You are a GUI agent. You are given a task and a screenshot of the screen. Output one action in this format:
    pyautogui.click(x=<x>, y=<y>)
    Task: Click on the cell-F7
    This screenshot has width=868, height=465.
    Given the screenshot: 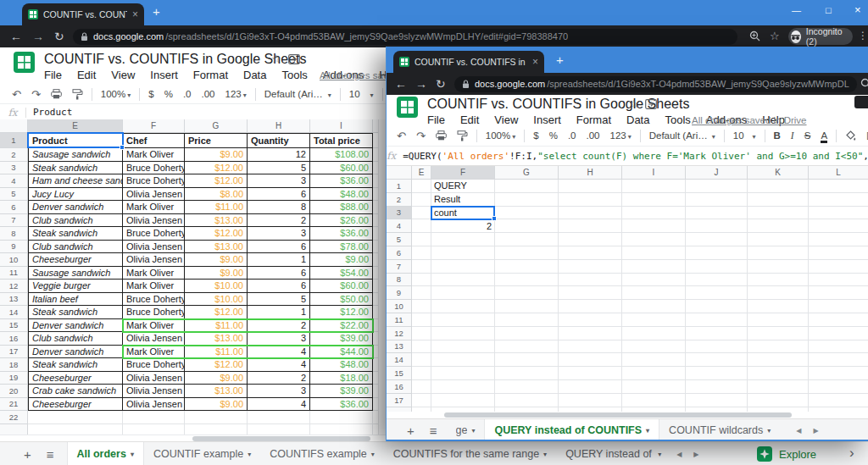 What is the action you would take?
    pyautogui.click(x=463, y=267)
    